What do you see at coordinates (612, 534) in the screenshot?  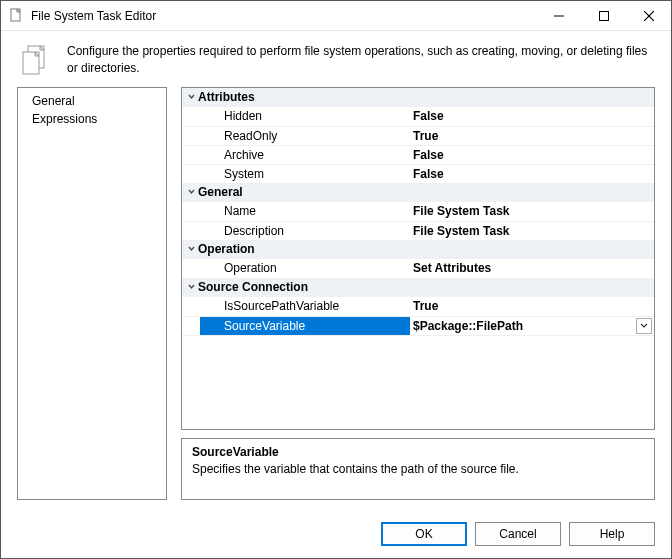 I see `help-button-label: Help` at bounding box center [612, 534].